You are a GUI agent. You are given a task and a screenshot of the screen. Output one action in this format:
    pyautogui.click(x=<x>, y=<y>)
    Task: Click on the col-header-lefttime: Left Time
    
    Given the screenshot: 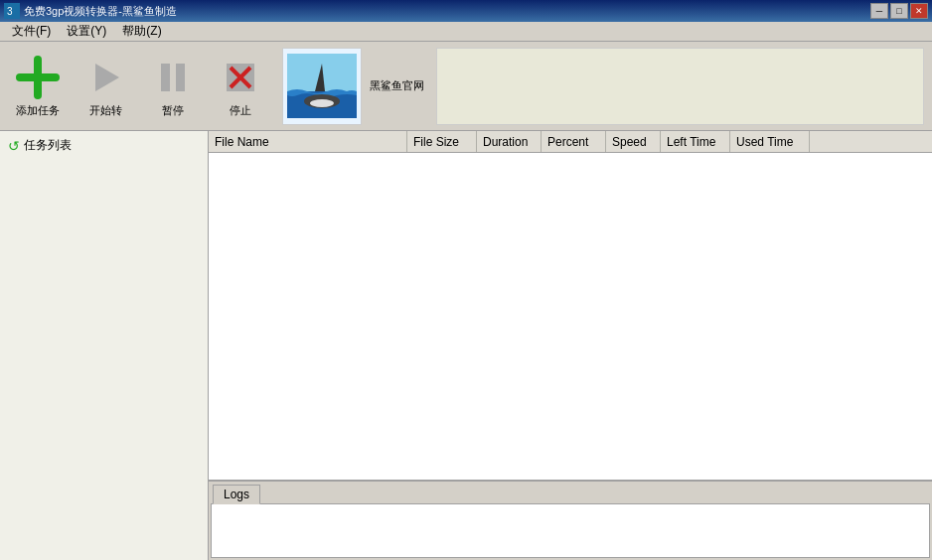 What is the action you would take?
    pyautogui.click(x=696, y=141)
    